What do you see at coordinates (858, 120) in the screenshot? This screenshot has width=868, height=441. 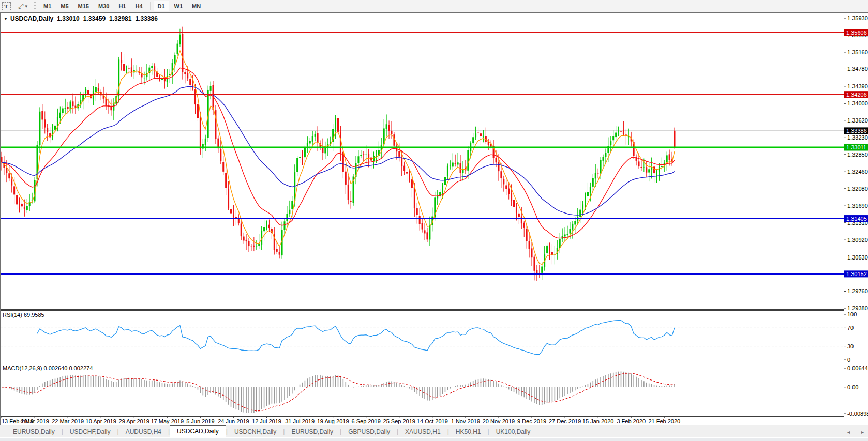 I see `svg-text: 1.33620` at bounding box center [858, 120].